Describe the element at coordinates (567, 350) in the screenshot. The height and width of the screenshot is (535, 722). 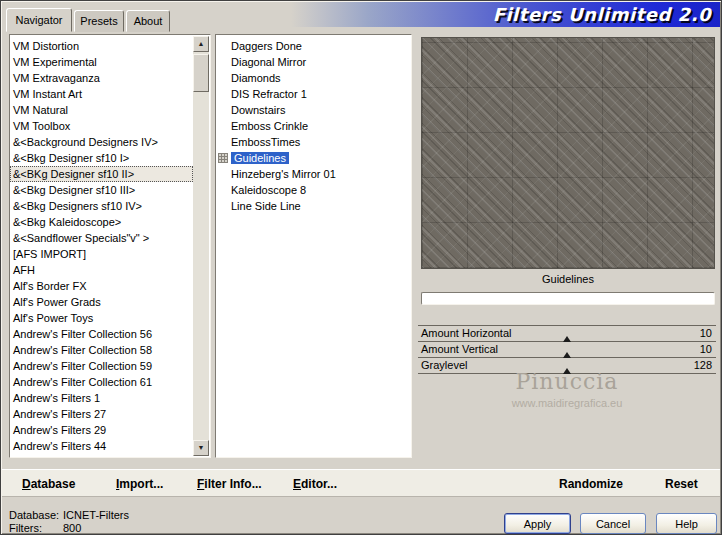
I see `param-list: Amount Horizontal10Amount Vertical10Gray…` at that location.